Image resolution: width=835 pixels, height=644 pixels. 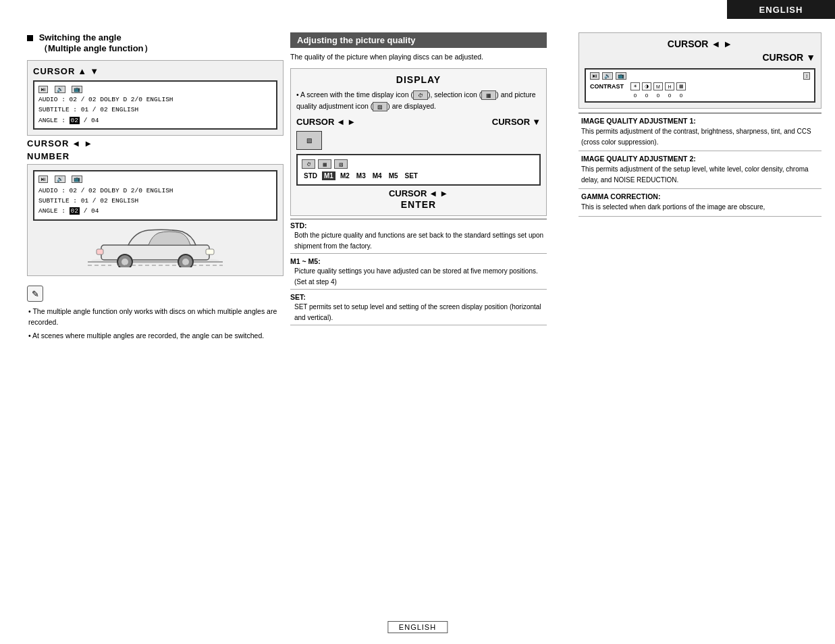 What do you see at coordinates (156, 317) in the screenshot?
I see `note-1: • The multiple angle function only works…` at bounding box center [156, 317].